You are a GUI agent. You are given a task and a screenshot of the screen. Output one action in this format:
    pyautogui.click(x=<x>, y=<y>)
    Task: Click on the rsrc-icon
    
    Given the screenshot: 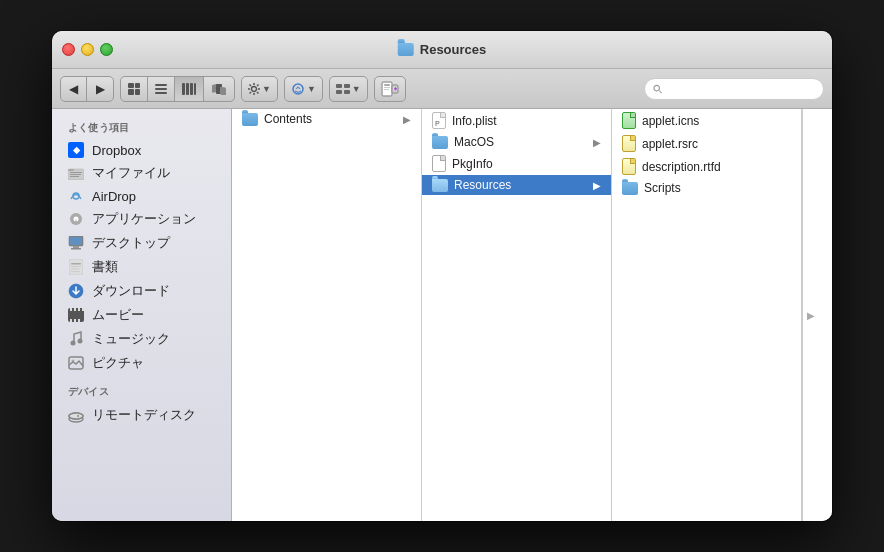 What is the action you would take?
    pyautogui.click(x=629, y=144)
    